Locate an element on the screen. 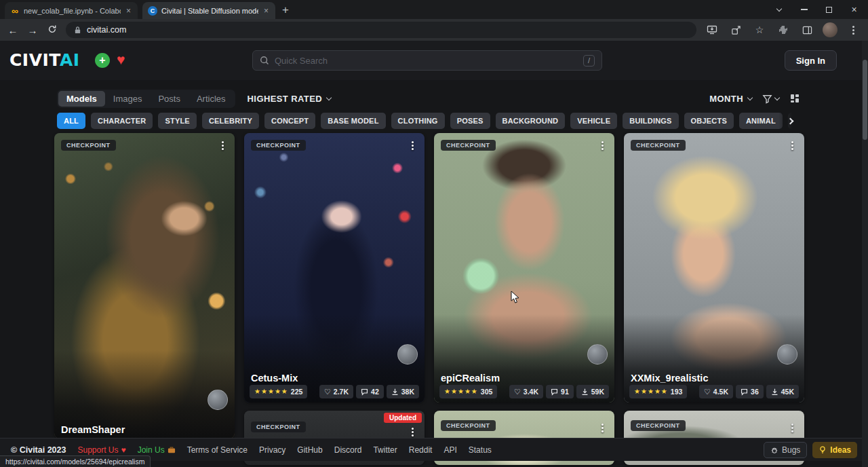 The width and height of the screenshot is (868, 467). window-close-button: × is located at coordinates (854, 10).